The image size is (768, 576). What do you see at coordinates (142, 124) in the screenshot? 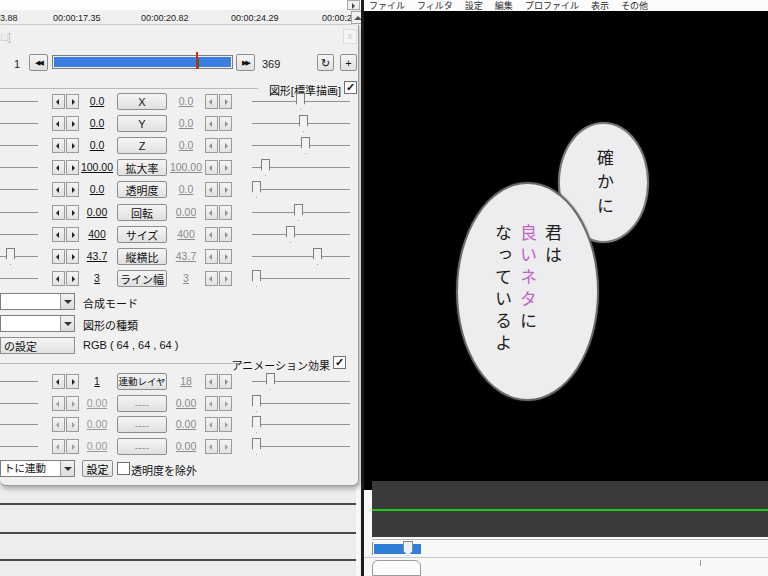
I see `param-button: Y` at bounding box center [142, 124].